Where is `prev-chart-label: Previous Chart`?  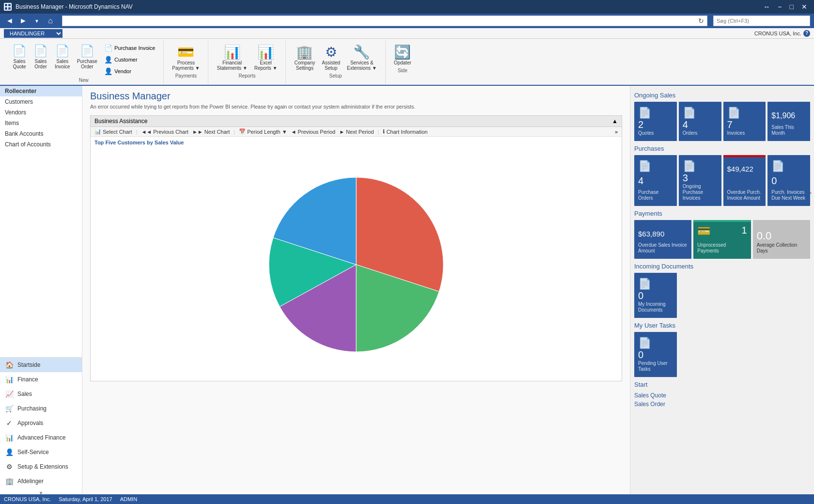 prev-chart-label: Previous Chart is located at coordinates (171, 132).